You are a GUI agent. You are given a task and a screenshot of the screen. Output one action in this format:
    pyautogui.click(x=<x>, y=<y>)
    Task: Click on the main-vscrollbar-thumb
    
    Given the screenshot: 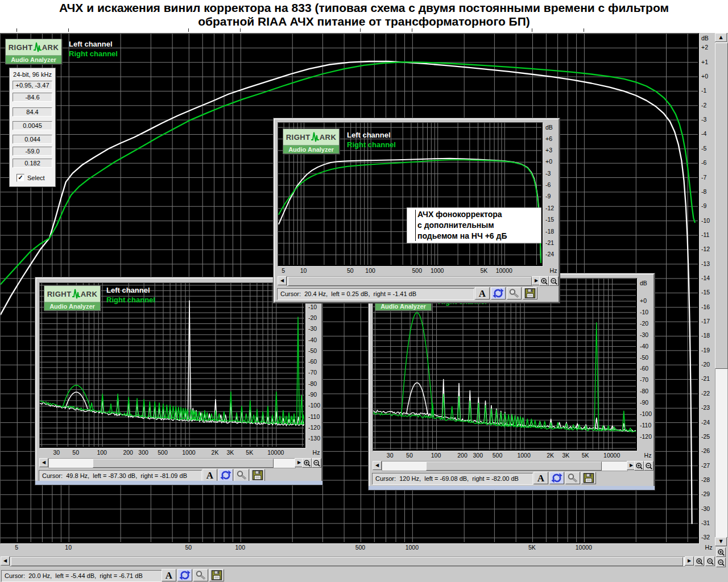 What is the action you would take?
    pyautogui.click(x=721, y=206)
    